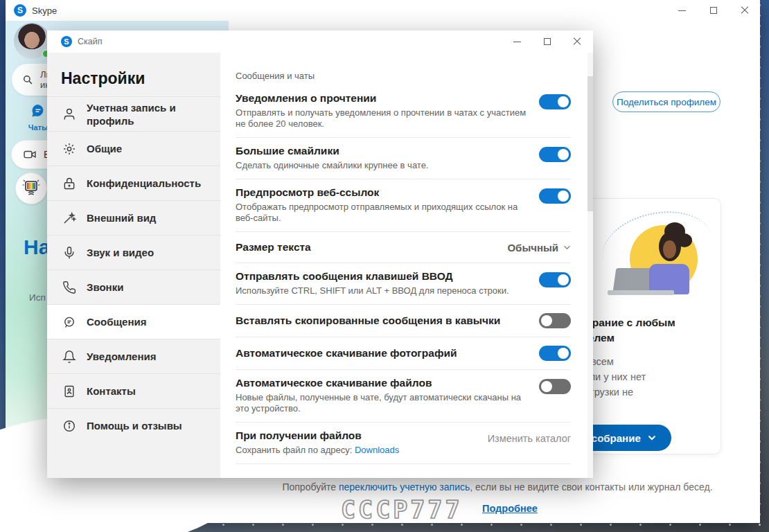  What do you see at coordinates (744, 10) in the screenshot?
I see `close-button` at bounding box center [744, 10].